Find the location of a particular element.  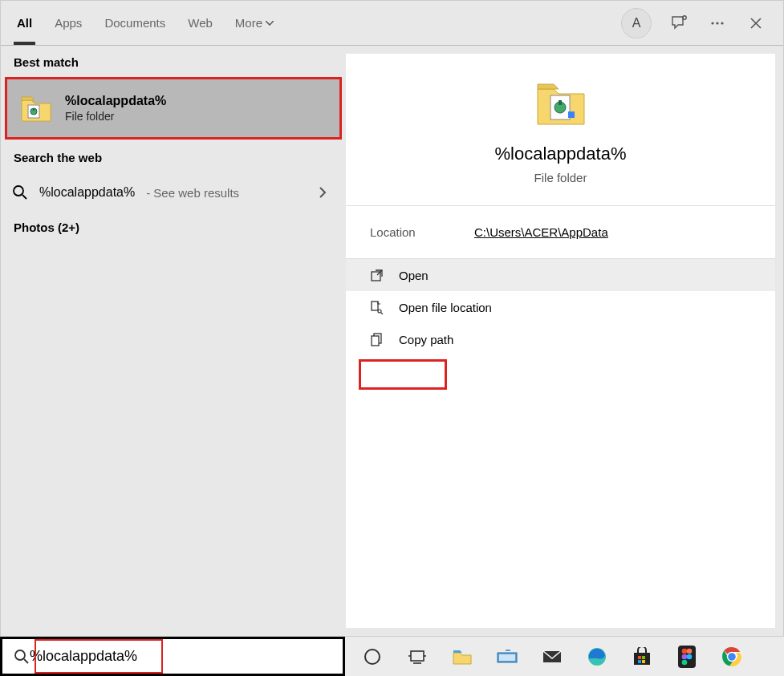

web-hint-text: - See web results is located at coordinates (193, 192).